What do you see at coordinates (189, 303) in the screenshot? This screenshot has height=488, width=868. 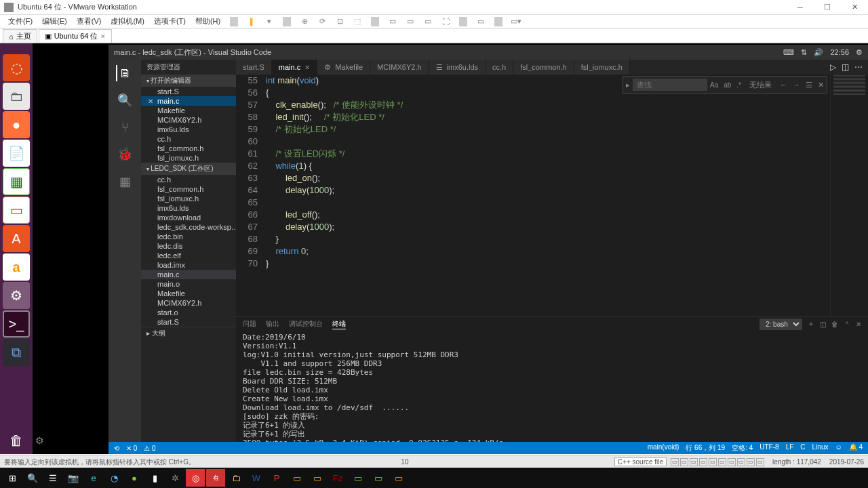 I see `file-item: MCIMX6Y2.h` at bounding box center [189, 303].